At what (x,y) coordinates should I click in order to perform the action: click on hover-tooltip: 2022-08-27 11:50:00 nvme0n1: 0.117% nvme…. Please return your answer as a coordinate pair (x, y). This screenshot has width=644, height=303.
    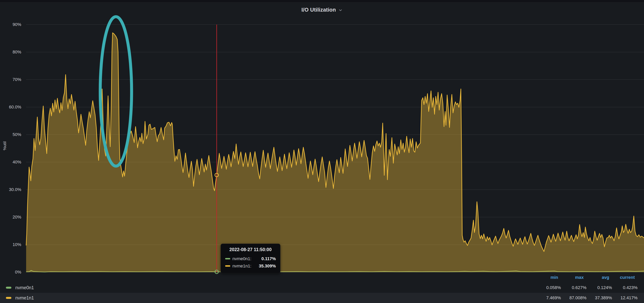
    Looking at the image, I should click on (250, 258).